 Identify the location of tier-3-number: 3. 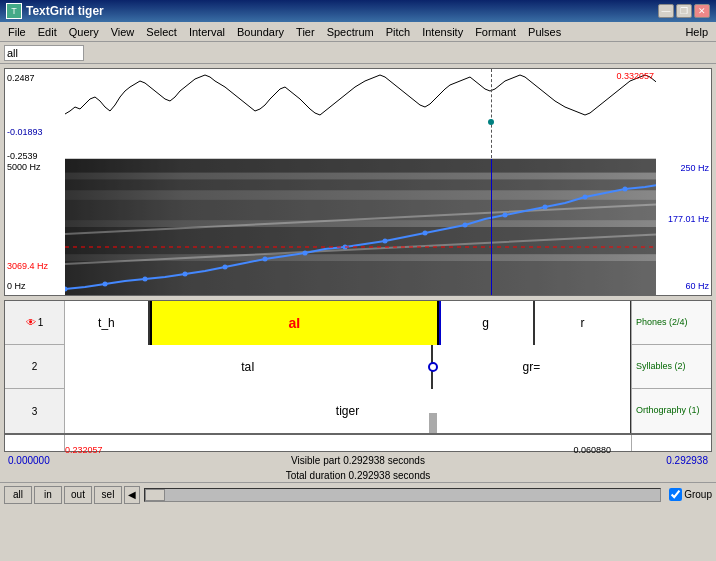
(35, 412).